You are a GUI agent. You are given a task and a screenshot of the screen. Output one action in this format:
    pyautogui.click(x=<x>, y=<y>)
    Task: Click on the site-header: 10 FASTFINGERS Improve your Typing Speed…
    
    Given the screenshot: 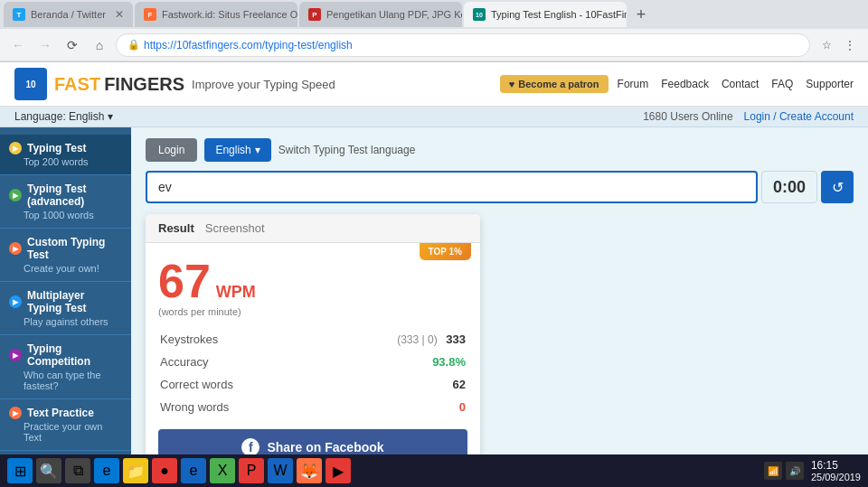 What is the action you would take?
    pyautogui.click(x=434, y=85)
    